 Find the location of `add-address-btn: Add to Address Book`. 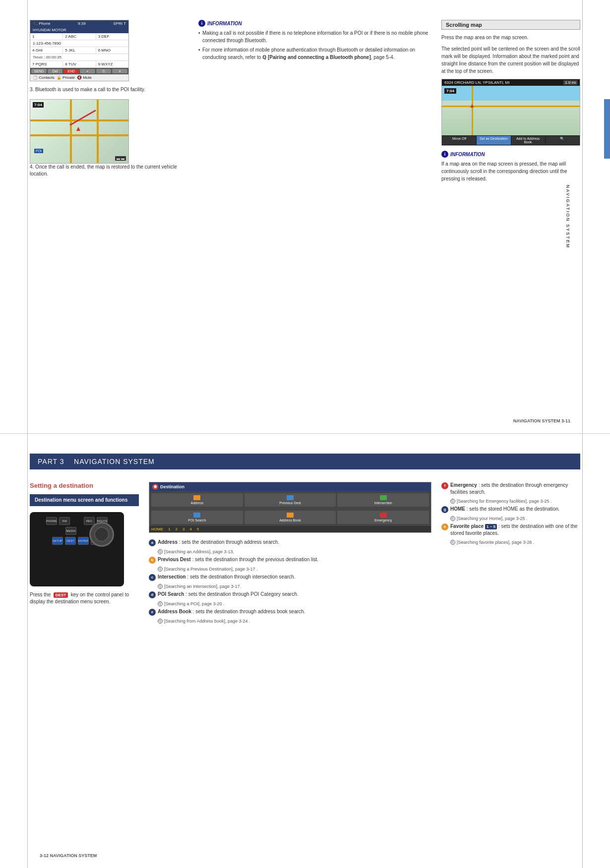

add-address-btn: Add to Address Book is located at coordinates (528, 140).